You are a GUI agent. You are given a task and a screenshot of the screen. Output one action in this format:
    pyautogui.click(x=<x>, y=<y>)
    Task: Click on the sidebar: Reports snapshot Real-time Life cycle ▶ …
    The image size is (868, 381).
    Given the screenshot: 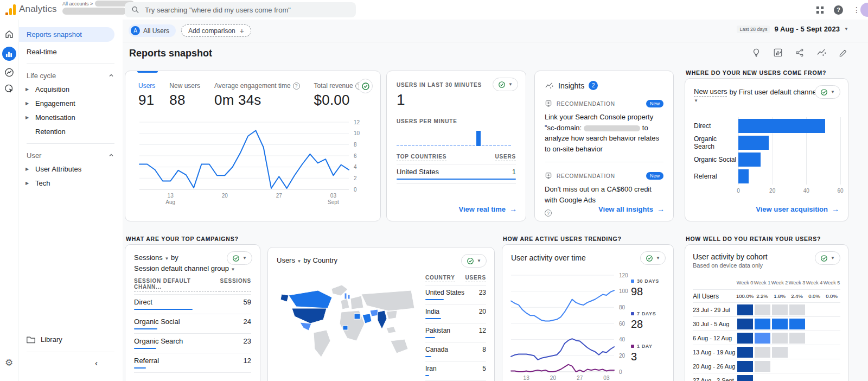 What is the action you would take?
    pyautogui.click(x=71, y=200)
    